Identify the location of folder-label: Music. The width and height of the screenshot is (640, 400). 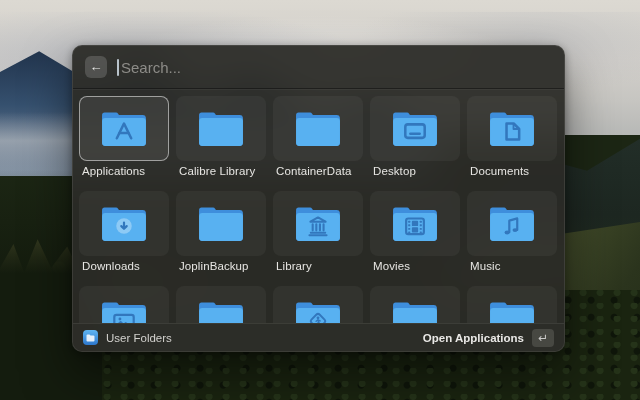
(512, 266).